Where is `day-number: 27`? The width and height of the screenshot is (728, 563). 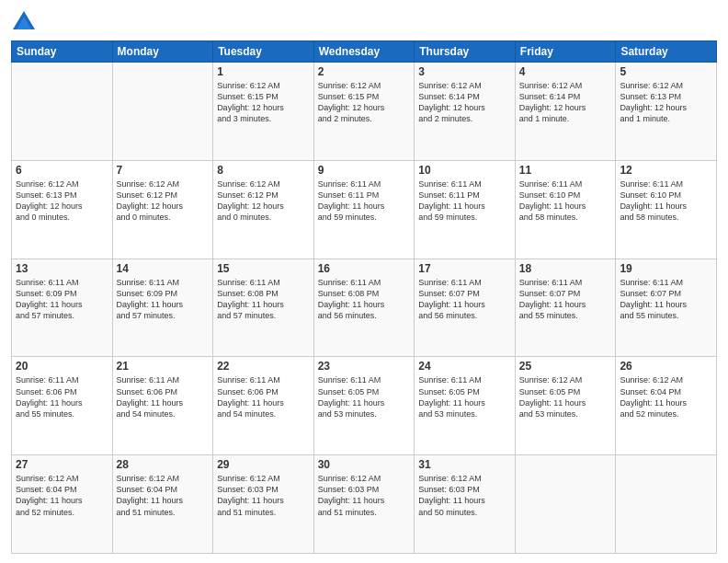
day-number: 27 is located at coordinates (63, 465).